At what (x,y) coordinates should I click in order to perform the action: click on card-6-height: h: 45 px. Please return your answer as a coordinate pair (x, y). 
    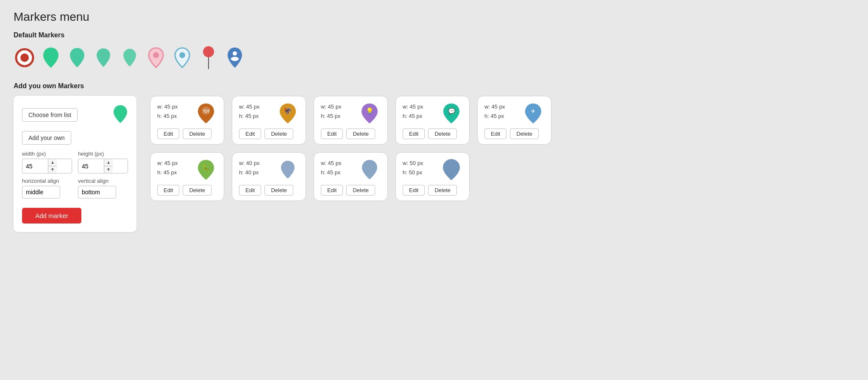
    Looking at the image, I should click on (167, 173).